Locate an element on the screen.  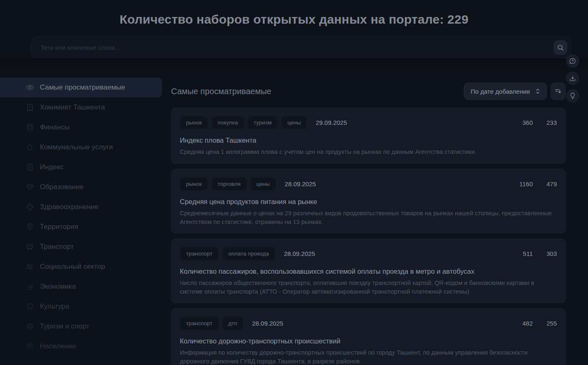
people-icon is located at coordinates (30, 346).